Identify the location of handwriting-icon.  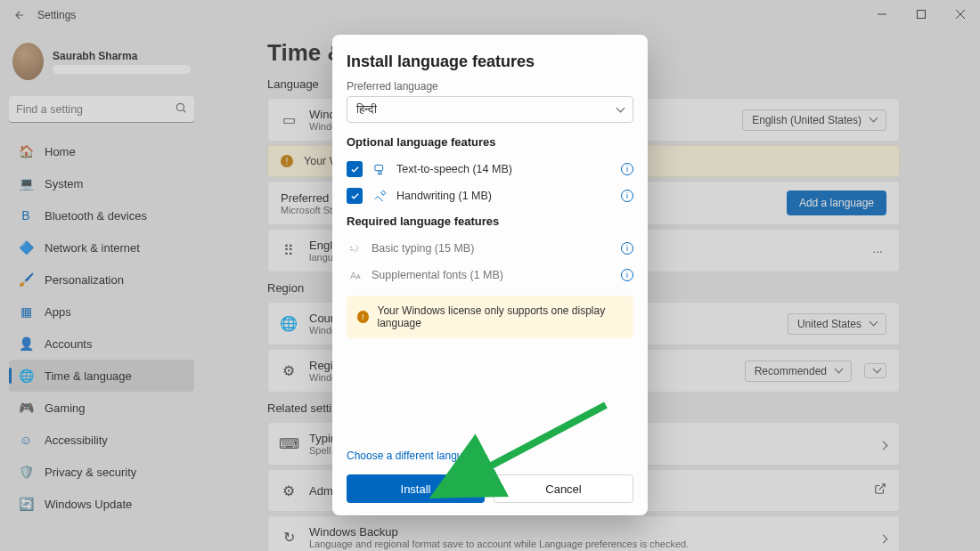
(380, 196).